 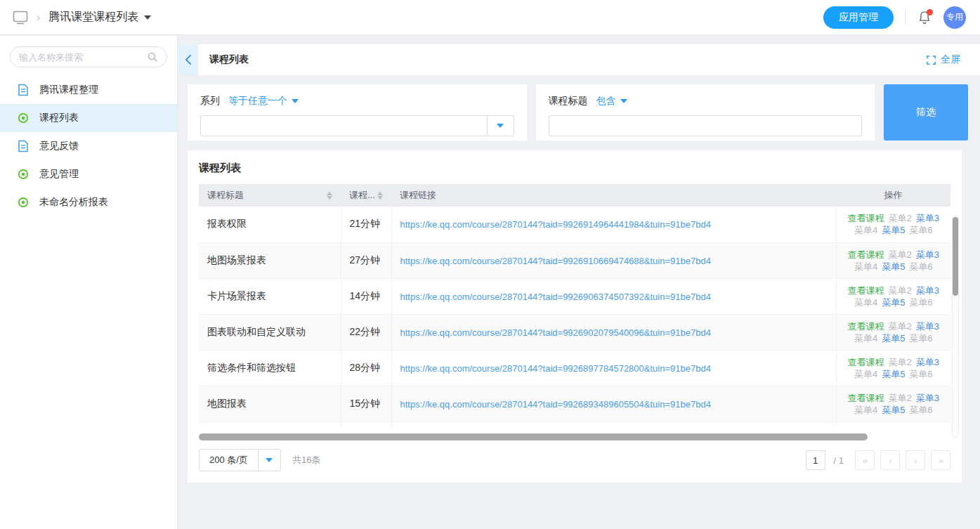 What do you see at coordinates (295, 101) in the screenshot?
I see `chevron-down-icon` at bounding box center [295, 101].